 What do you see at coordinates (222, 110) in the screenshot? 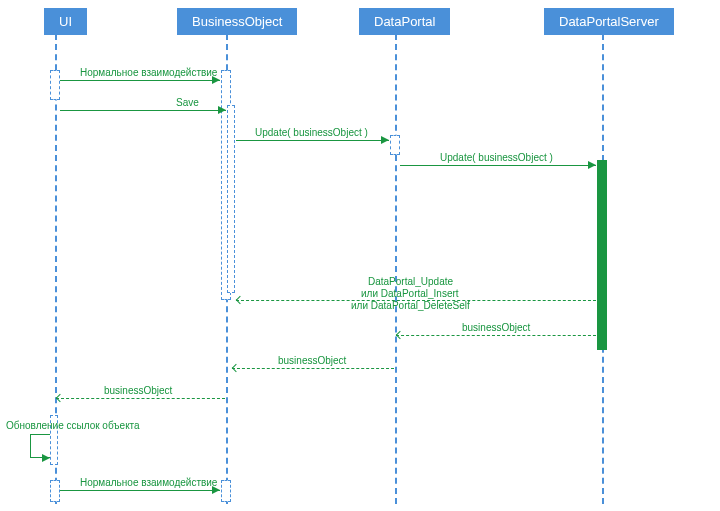
I see `arrow-m2-head` at bounding box center [222, 110].